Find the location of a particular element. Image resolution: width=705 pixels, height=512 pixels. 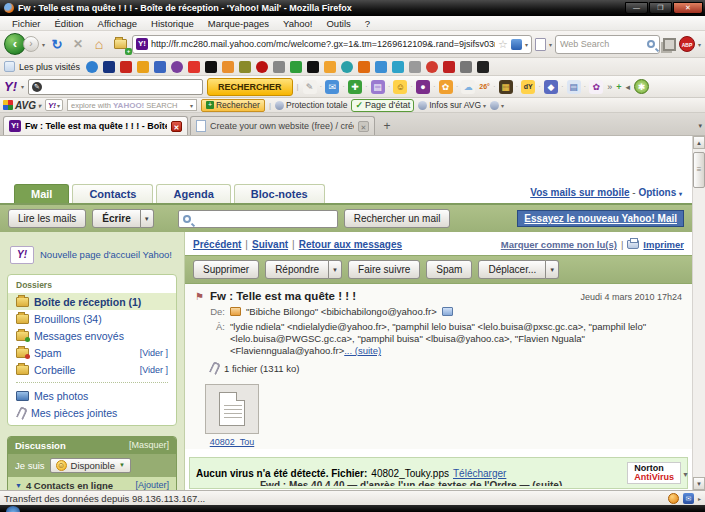

inner-scroll-down-icon: ▼ is located at coordinates (686, 474).